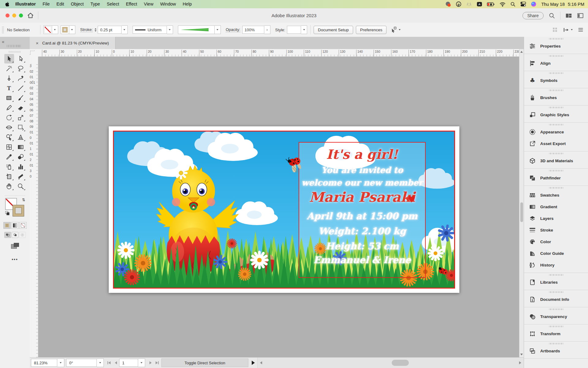  What do you see at coordinates (503, 4) in the screenshot?
I see `wifi-icon` at bounding box center [503, 4].